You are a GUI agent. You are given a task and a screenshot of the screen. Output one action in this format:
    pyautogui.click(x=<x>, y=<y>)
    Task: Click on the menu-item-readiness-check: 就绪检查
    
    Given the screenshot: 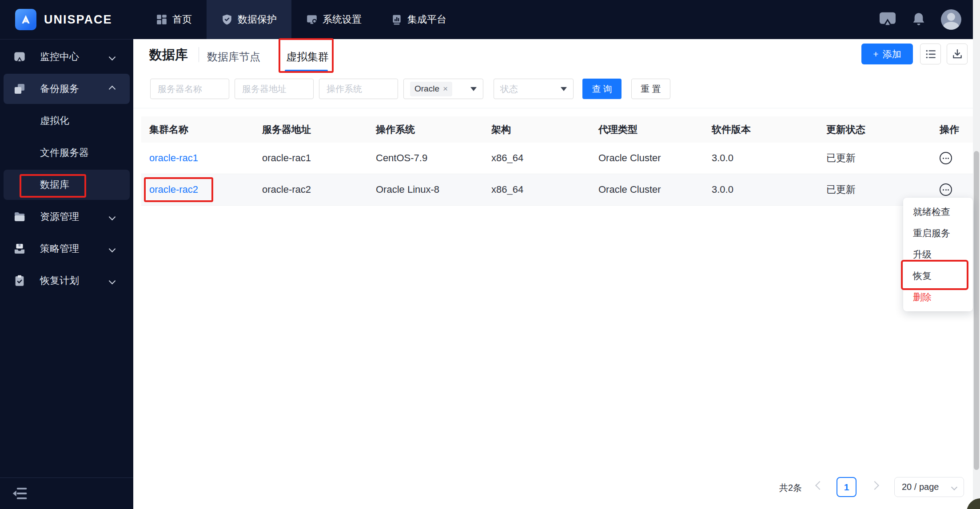 What is the action you would take?
    pyautogui.click(x=938, y=212)
    